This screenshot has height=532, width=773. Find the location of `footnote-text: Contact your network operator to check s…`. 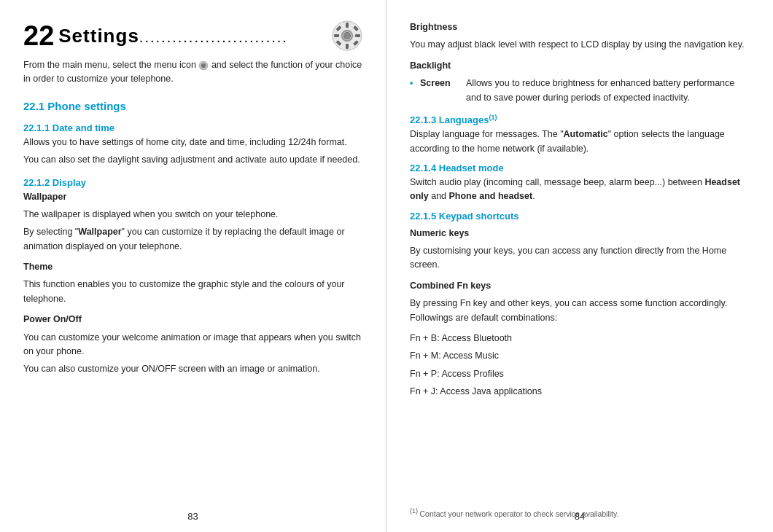

footnote-text: Contact your network operator to check s… is located at coordinates (519, 513).